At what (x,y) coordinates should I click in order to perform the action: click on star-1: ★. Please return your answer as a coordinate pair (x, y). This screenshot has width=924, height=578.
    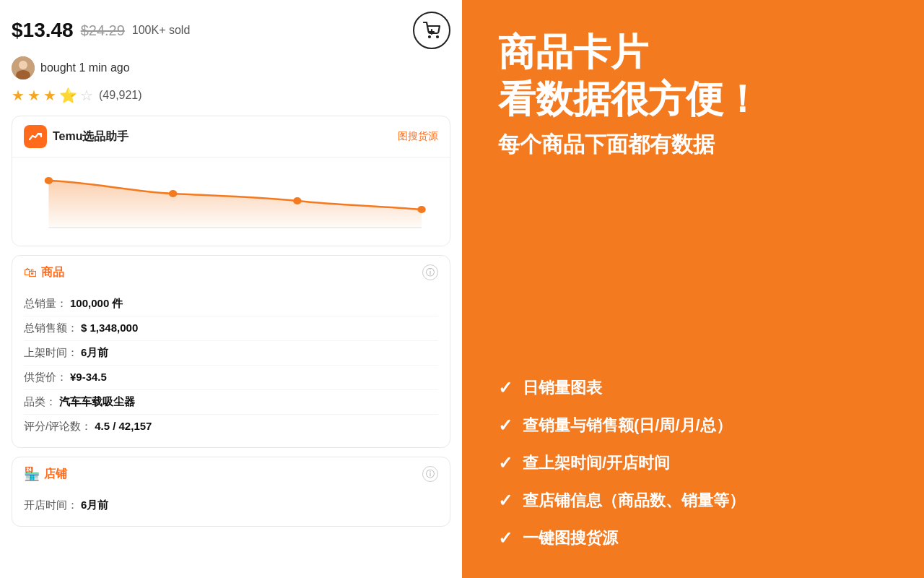
    Looking at the image, I should click on (18, 95).